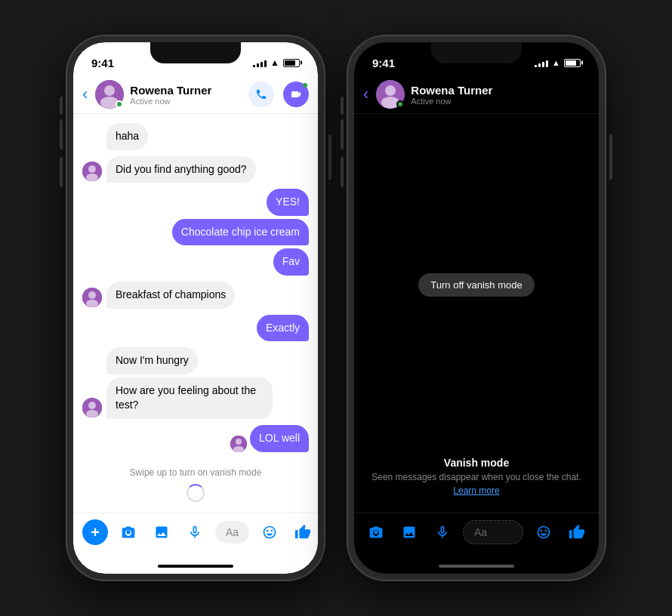 The height and width of the screenshot is (616, 672). What do you see at coordinates (544, 532) in the screenshot?
I see `emoji-button-right` at bounding box center [544, 532].